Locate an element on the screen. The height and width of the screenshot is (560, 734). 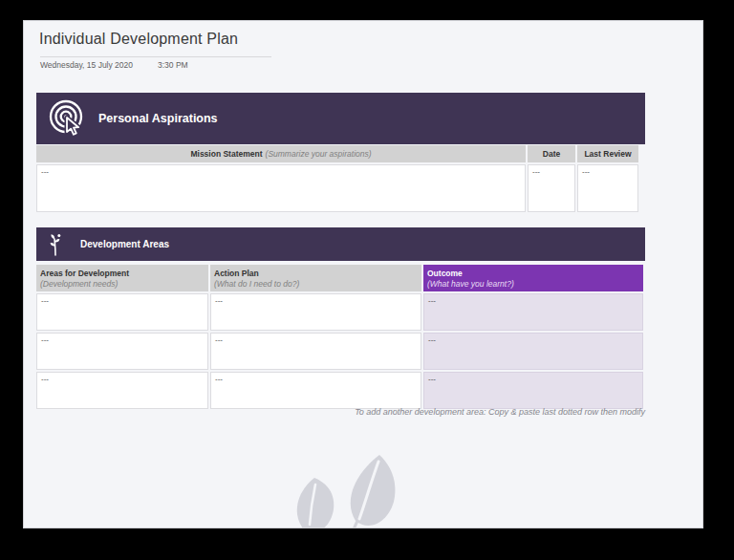
action-cell-row1: --- is located at coordinates (315, 312).